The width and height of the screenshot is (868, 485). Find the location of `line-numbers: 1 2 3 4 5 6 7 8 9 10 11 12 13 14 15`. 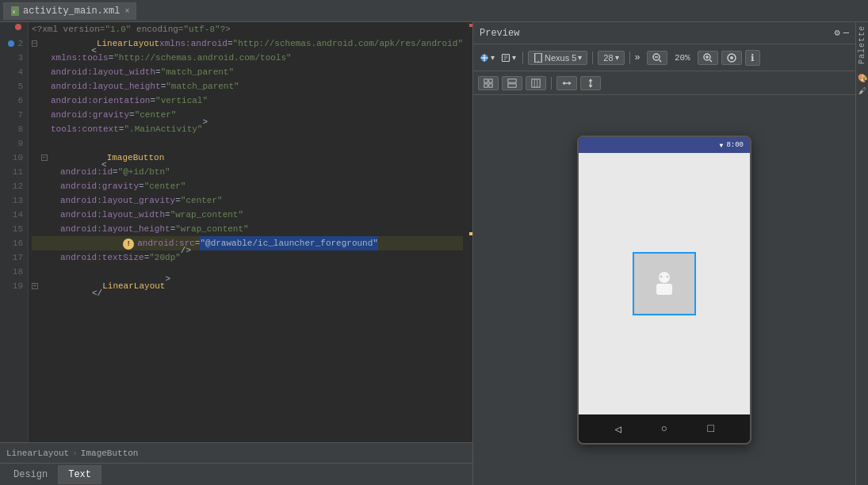

line-numbers: 1 2 3 4 5 6 7 8 9 10 11 12 13 14 15 is located at coordinates (14, 232).